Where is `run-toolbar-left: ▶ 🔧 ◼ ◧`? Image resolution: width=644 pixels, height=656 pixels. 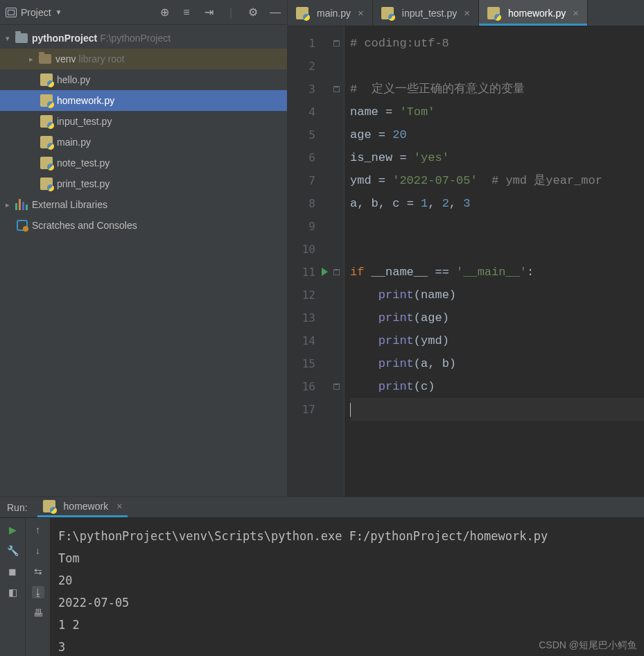 run-toolbar-left: ▶ 🔧 ◼ ◧ is located at coordinates (12, 587).